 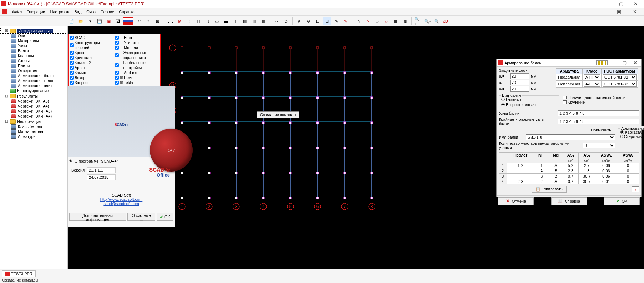 I want to click on apply-button: Применить, so click(x=601, y=130).